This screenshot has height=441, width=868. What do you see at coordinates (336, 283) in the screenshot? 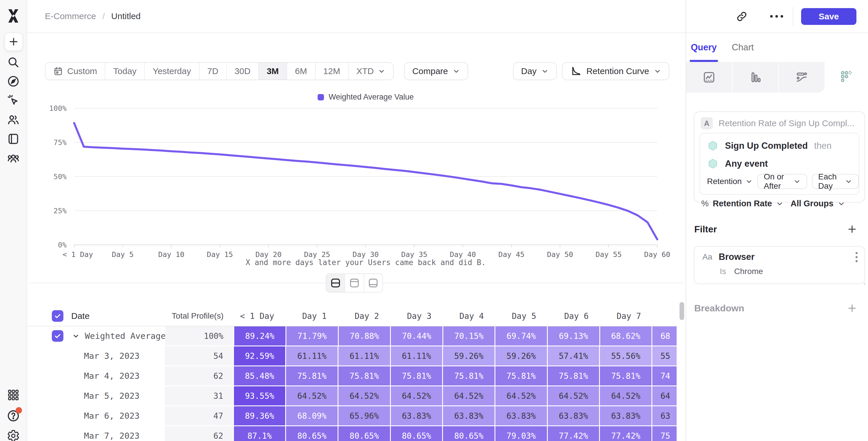
I see `layout-split-button` at bounding box center [336, 283].